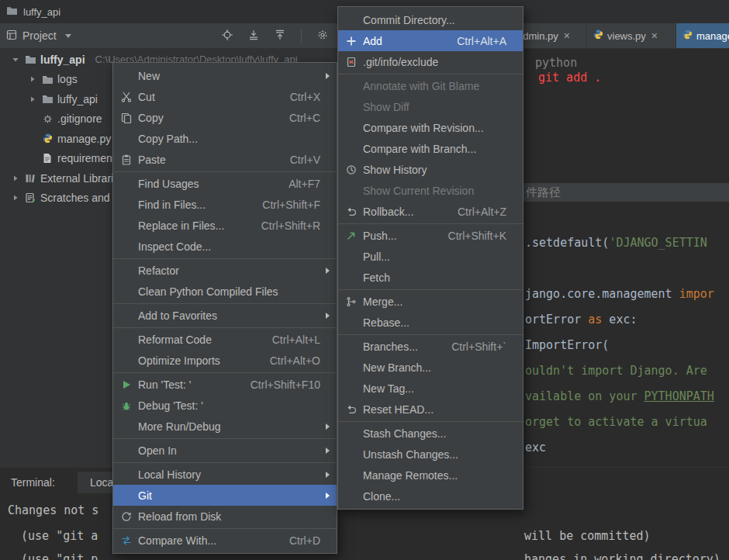 The width and height of the screenshot is (729, 560). What do you see at coordinates (225, 292) in the screenshot?
I see `menu-item-clean-python-compiled-files: Clean Python Compiled Files` at bounding box center [225, 292].